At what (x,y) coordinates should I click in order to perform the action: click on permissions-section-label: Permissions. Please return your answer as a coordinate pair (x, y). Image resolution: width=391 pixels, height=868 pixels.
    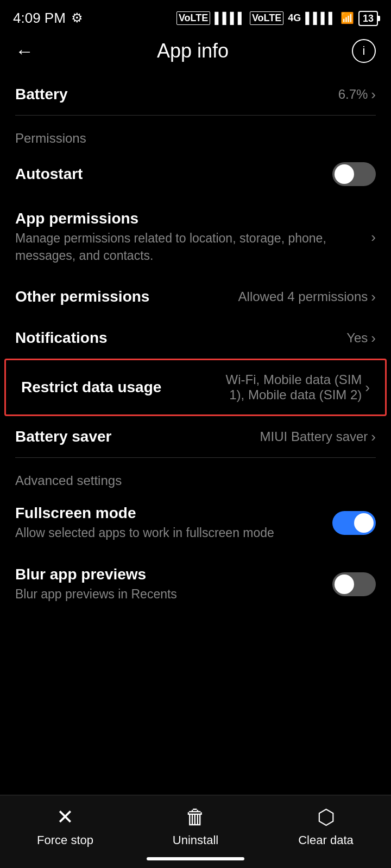
    Looking at the image, I should click on (195, 133).